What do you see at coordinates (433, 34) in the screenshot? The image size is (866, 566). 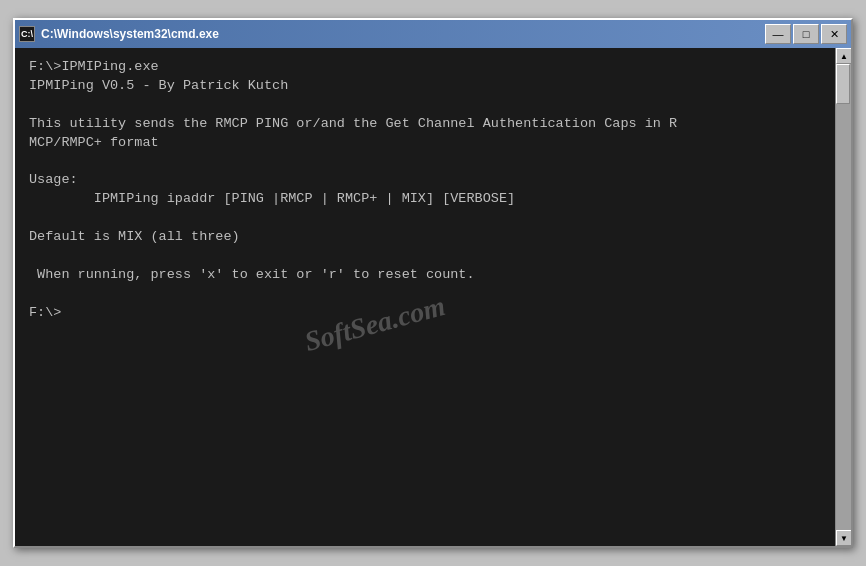 I see `title-bar: C:\ C:\Windows\system32\cmd.exe — □ ✕` at bounding box center [433, 34].